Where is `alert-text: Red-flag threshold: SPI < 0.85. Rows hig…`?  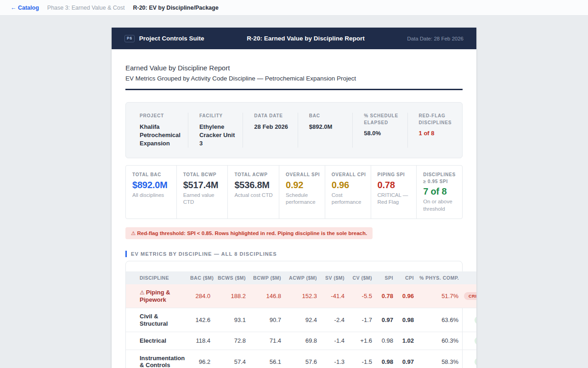
alert-text: Red-flag threshold: SPI < 0.85. Rows hig… is located at coordinates (253, 233).